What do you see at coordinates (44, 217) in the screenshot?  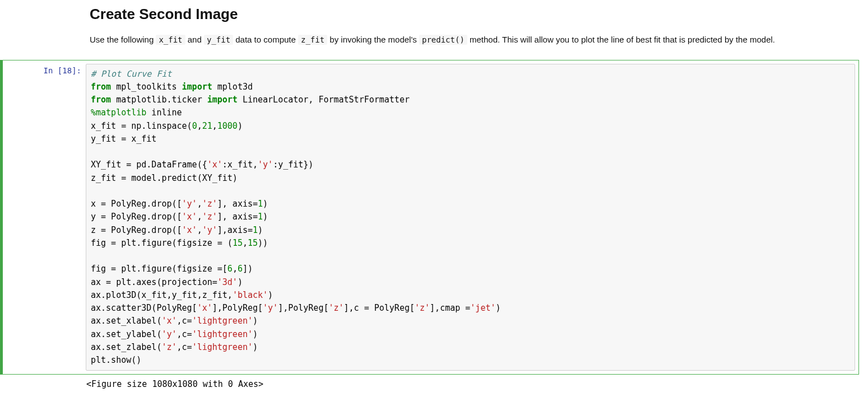 I see `input-prompt: In [18]:` at bounding box center [44, 217].